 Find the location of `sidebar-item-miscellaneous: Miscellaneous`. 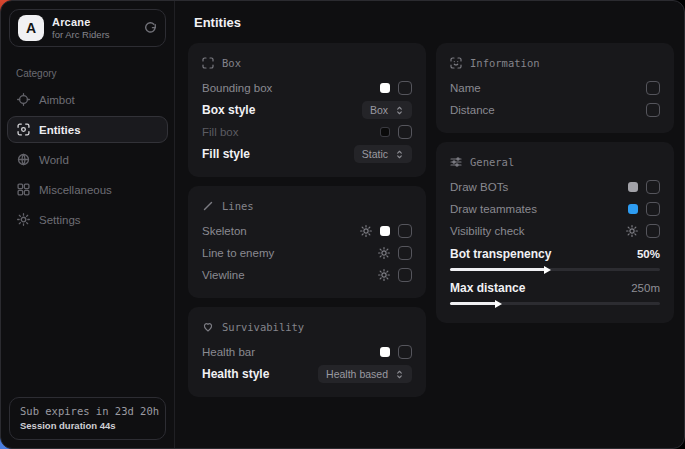

sidebar-item-miscellaneous: Miscellaneous is located at coordinates (88, 190).